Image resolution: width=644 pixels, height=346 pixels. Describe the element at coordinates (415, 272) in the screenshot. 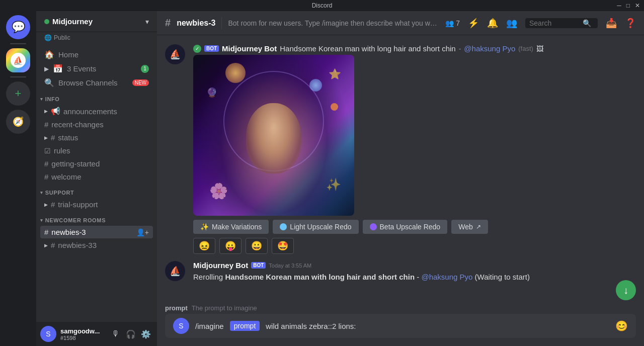

I see `message-content-reroll: Midjourney Bot BOT Today at 3:55 AM Rero…` at that location.